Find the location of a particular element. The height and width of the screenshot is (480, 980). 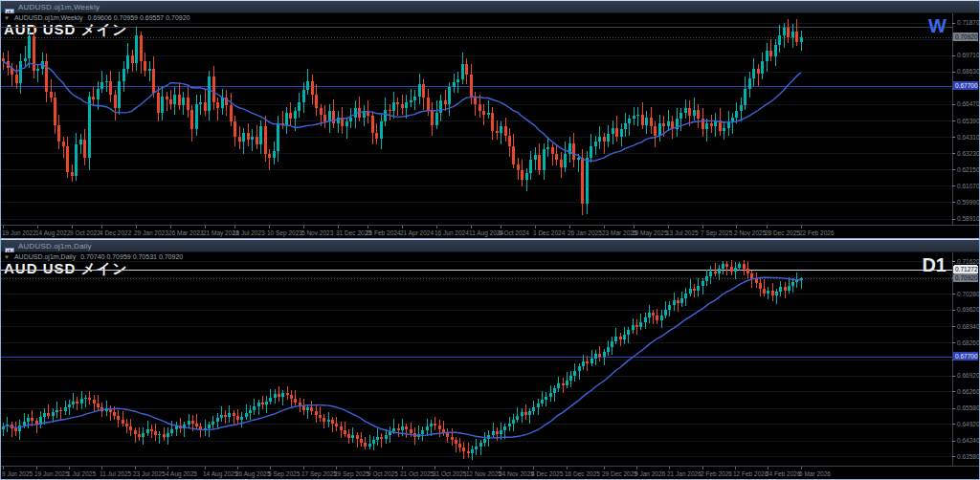

svg-text: 22 Feb 2026 is located at coordinates (817, 233).